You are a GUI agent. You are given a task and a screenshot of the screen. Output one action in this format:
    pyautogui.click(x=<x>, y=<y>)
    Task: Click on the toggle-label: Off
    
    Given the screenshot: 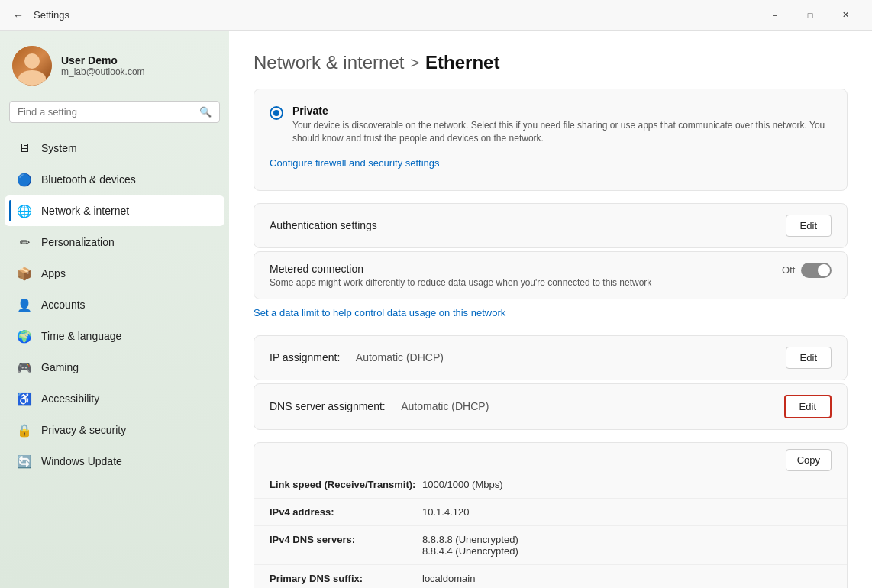 What is the action you would take?
    pyautogui.click(x=788, y=270)
    